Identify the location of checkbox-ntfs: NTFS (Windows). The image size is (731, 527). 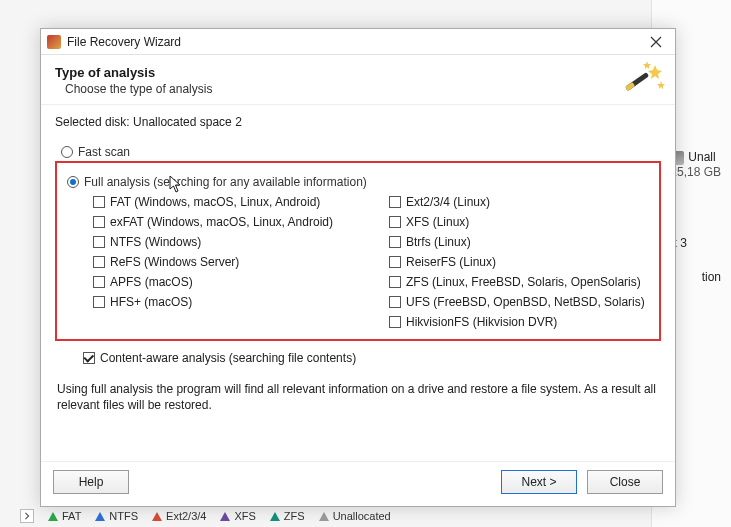
(223, 242).